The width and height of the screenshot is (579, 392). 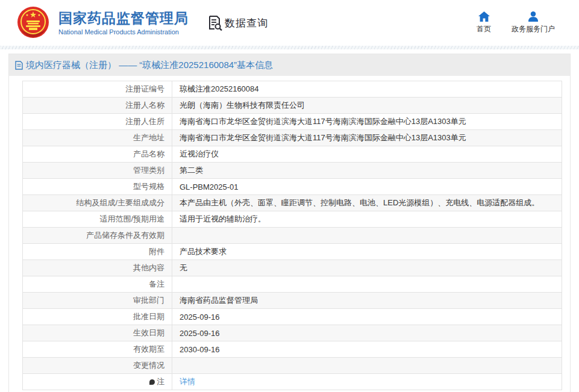 What do you see at coordinates (484, 23) in the screenshot?
I see `nav-home: 首页` at bounding box center [484, 23].